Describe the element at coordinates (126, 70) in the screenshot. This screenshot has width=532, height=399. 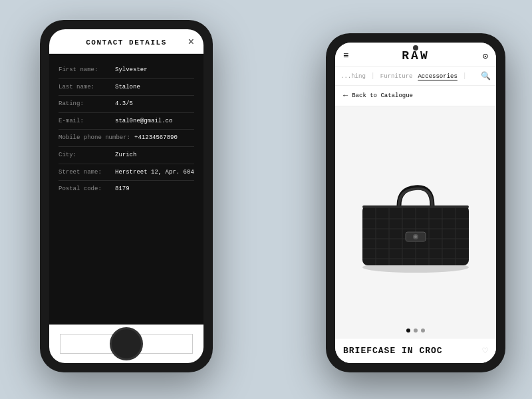
I see `contact-row: First name:Sylvester` at that location.